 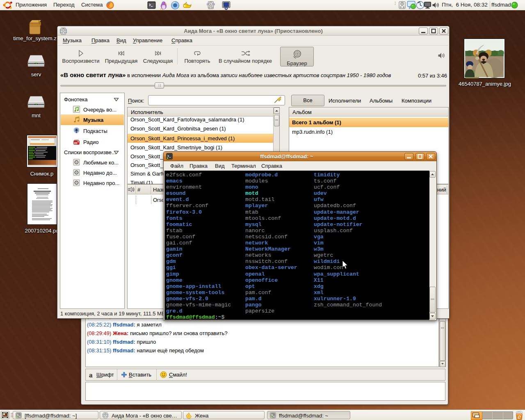 I want to click on svg-text: a, so click(x=91, y=375).